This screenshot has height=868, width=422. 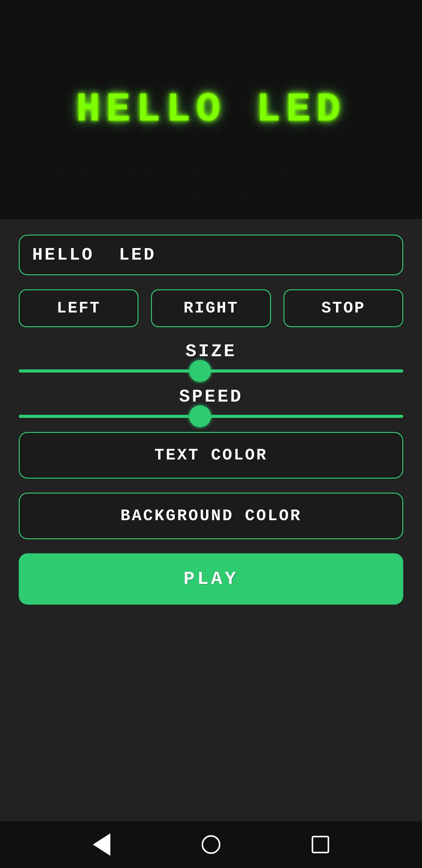 I want to click on text-input, so click(x=211, y=255).